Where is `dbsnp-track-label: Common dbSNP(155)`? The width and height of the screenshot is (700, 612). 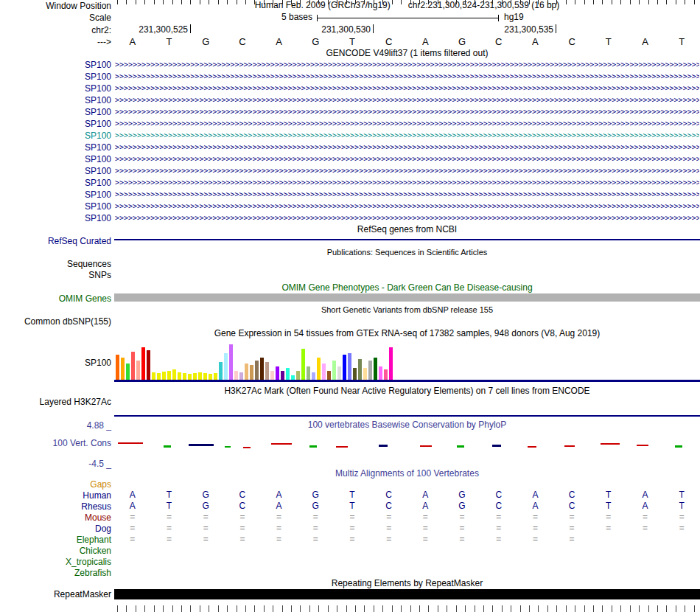 dbsnp-track-label: Common dbSNP(155) is located at coordinates (56, 321).